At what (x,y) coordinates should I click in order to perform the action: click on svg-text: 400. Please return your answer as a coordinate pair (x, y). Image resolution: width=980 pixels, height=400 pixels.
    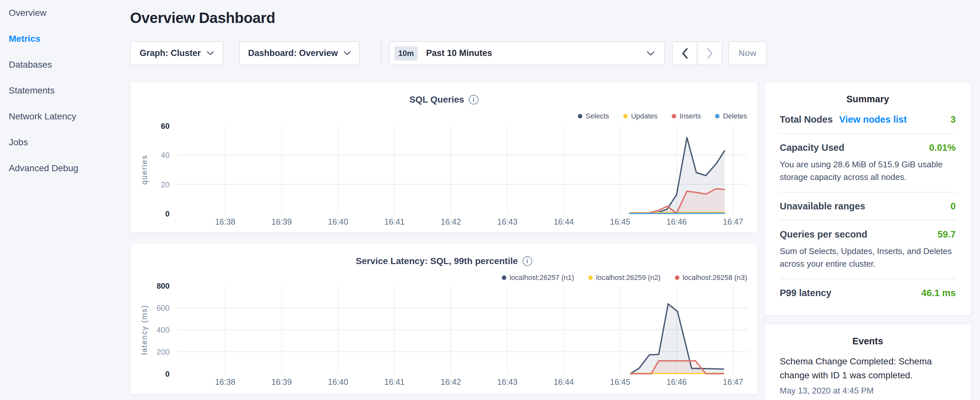
    Looking at the image, I should click on (163, 330).